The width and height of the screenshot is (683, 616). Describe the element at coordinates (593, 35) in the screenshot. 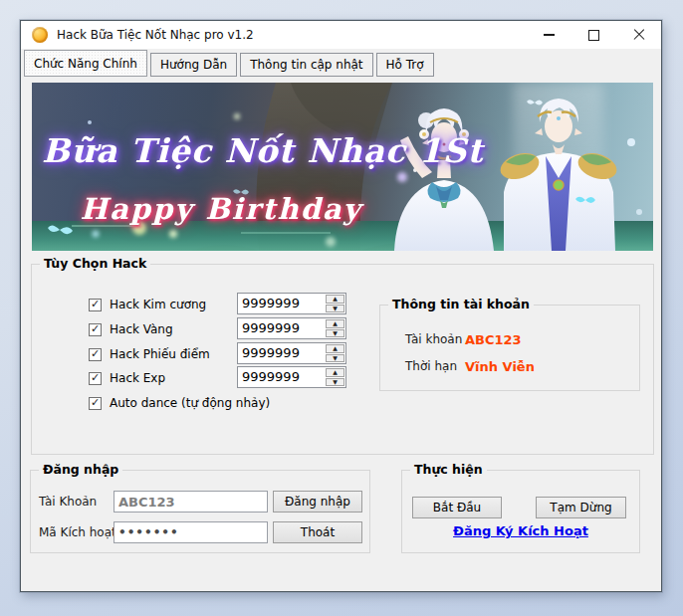

I see `maximize-button` at that location.